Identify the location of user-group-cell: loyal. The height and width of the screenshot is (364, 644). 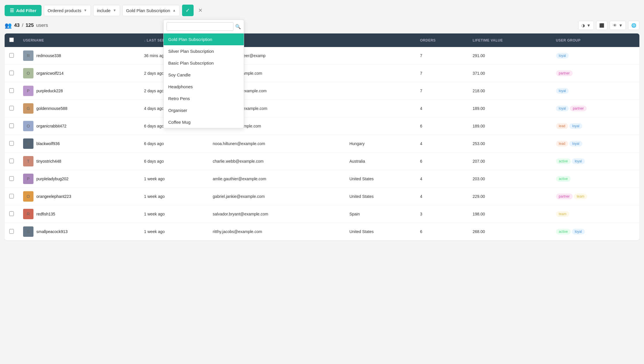
(596, 56).